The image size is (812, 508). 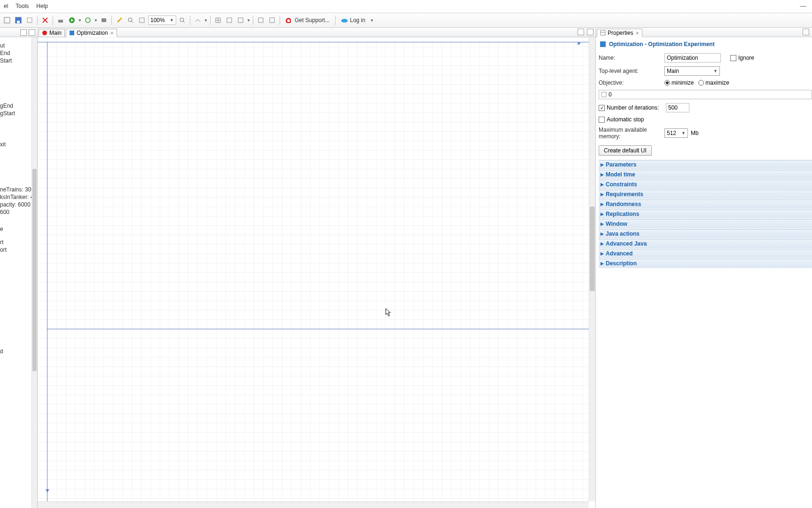 I want to click on tab-main: Main, so click(x=52, y=33).